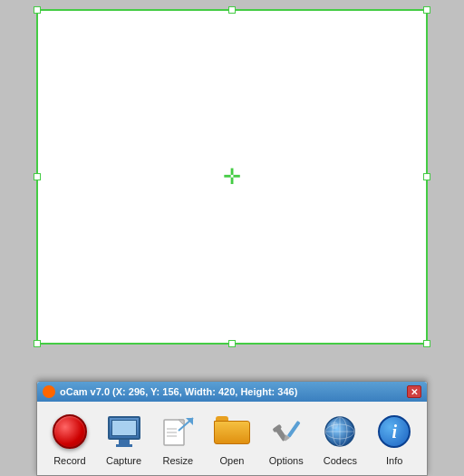 The width and height of the screenshot is (464, 476). Describe the element at coordinates (286, 432) in the screenshot. I see `options-svg` at that location.